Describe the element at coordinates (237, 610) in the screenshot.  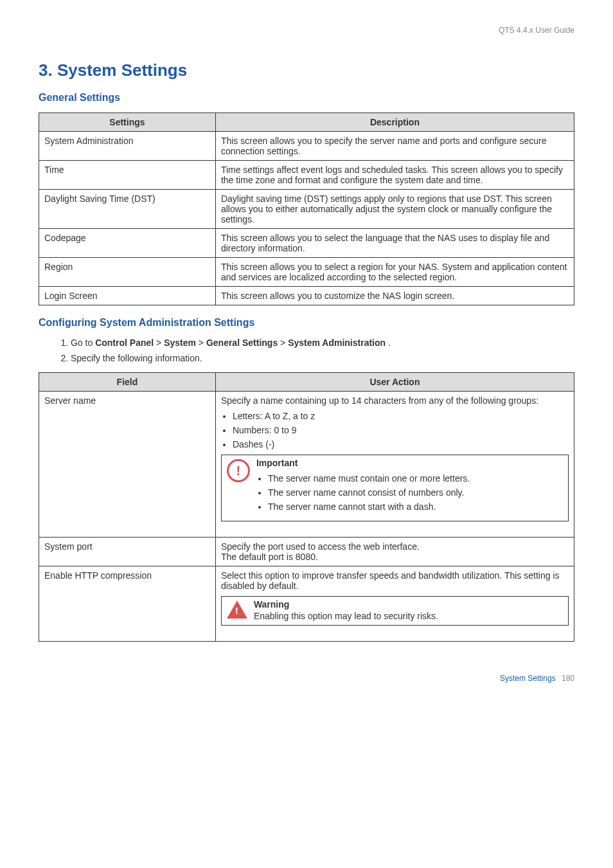
I see `warning-icon` at that location.